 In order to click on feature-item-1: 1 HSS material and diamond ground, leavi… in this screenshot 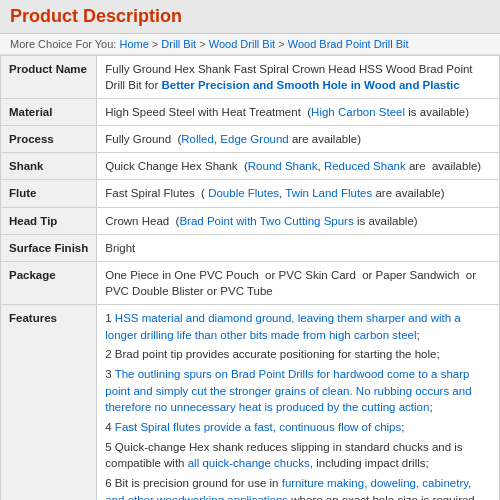, I will do `click(298, 326)`.